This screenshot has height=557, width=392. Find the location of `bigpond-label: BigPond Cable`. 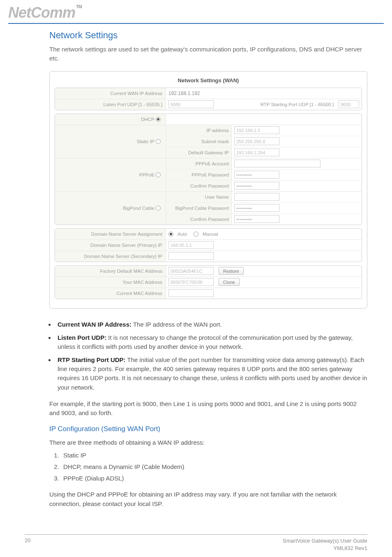

bigpond-label: BigPond Cable is located at coordinates (139, 208).